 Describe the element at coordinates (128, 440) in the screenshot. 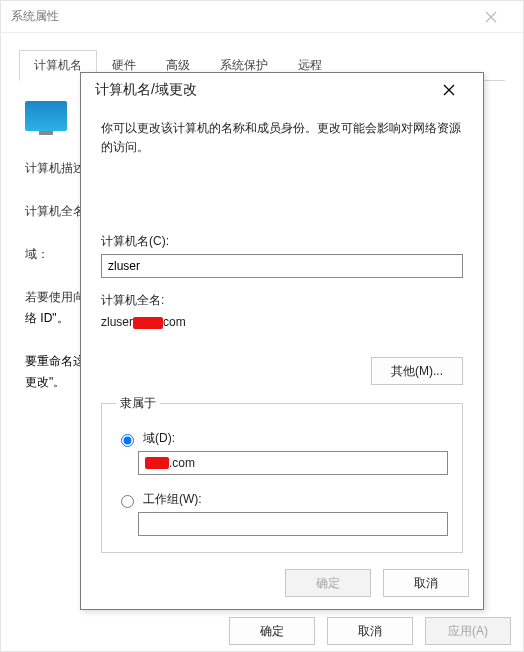

I see `domain-radio` at that location.